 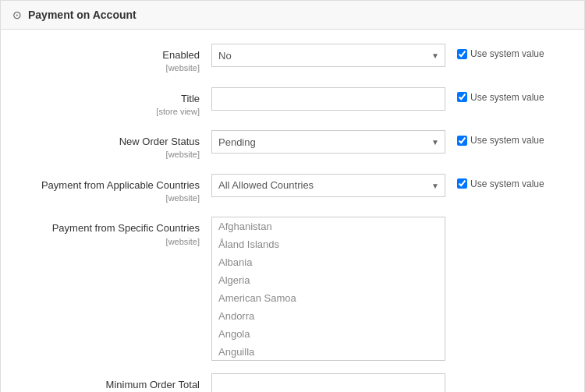 What do you see at coordinates (501, 97) in the screenshot?
I see `title-system-value-label: Use system value` at bounding box center [501, 97].